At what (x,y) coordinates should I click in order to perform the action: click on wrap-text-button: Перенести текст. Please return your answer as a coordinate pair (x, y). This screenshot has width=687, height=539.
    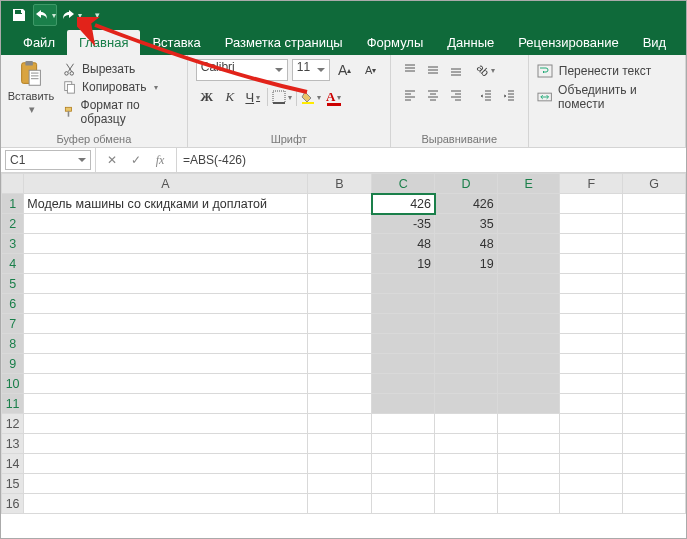
    Looking at the image, I should click on (609, 71).